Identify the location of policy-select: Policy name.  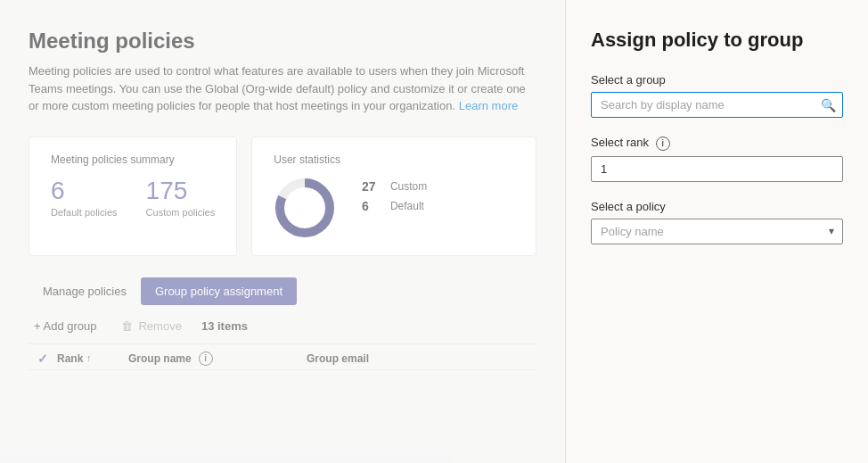
(717, 232).